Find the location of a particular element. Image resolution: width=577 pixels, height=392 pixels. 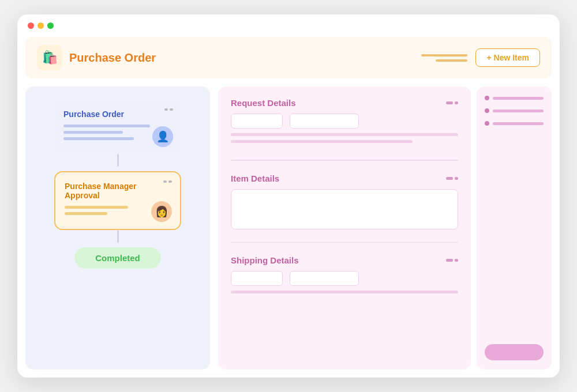

po-card-menu is located at coordinates (168, 110).